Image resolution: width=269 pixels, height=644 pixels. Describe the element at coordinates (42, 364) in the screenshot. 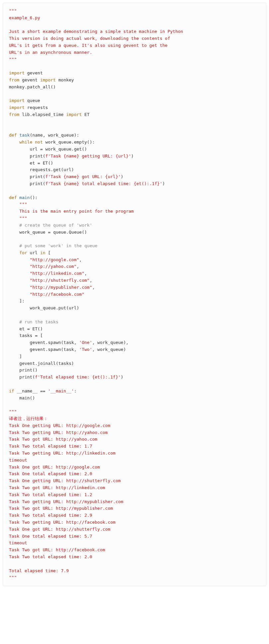

I see `code-token: gevent.joinall(tasks)` at that location.